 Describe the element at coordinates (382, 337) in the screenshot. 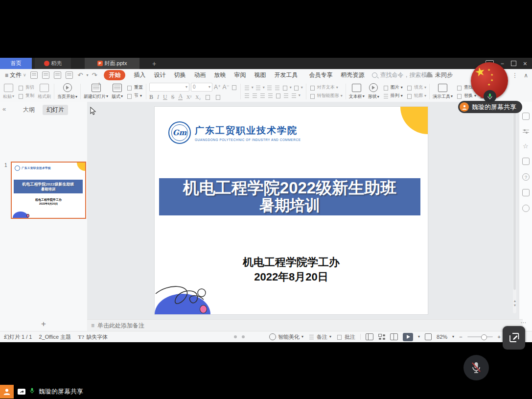

I see `slide-sorter-icon` at that location.